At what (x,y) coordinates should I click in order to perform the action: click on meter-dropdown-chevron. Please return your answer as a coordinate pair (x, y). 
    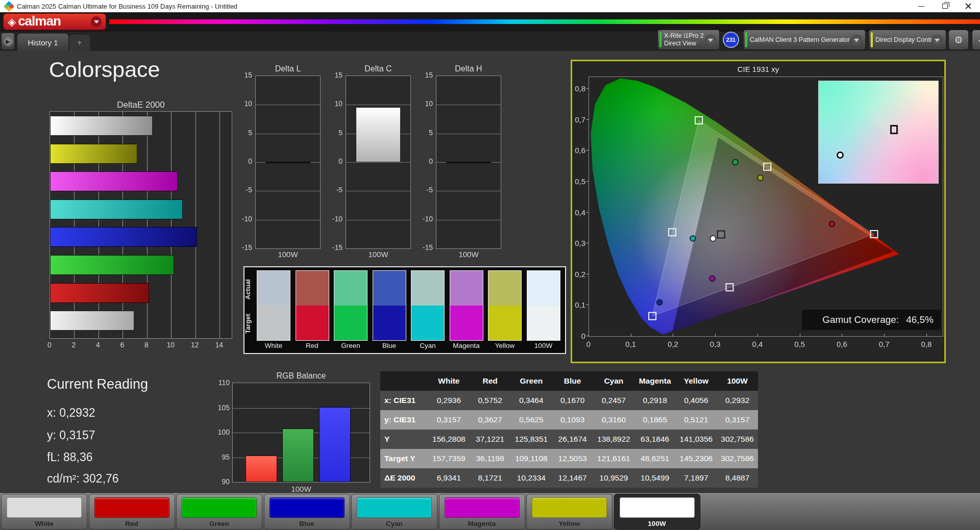
    Looking at the image, I should click on (710, 40).